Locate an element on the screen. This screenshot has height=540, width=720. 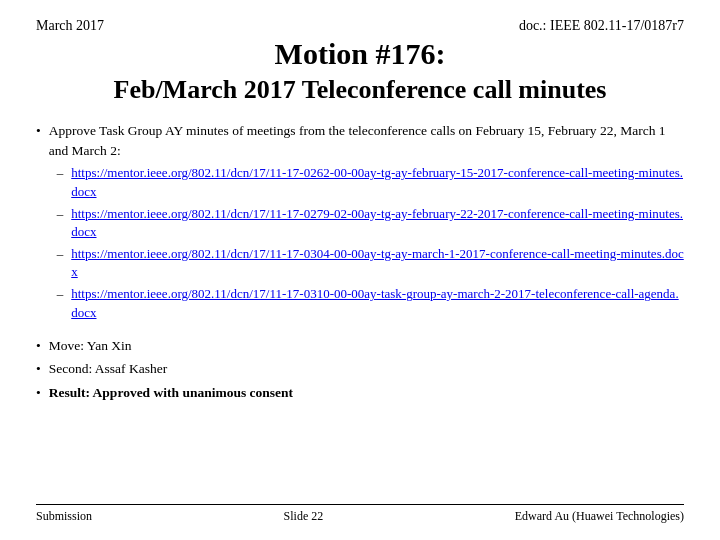
main-title: Motion #176: is located at coordinates (360, 54).